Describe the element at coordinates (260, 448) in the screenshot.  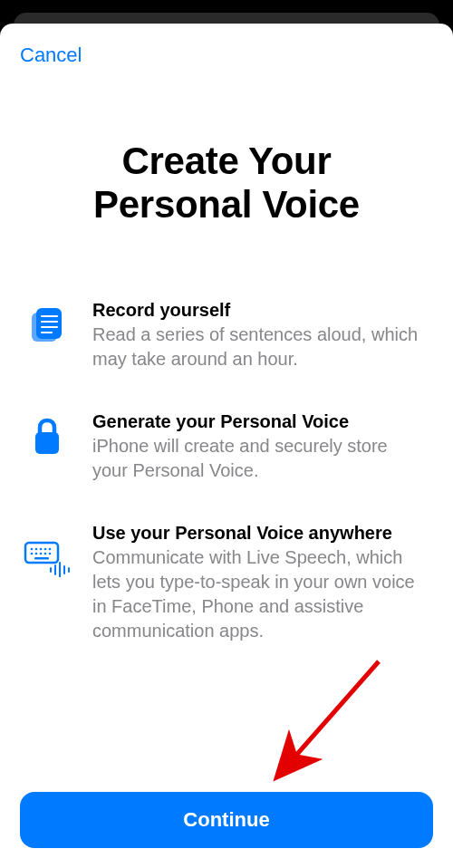
I see `feature-text: Generate your Personal Voice iPhone will…` at that location.